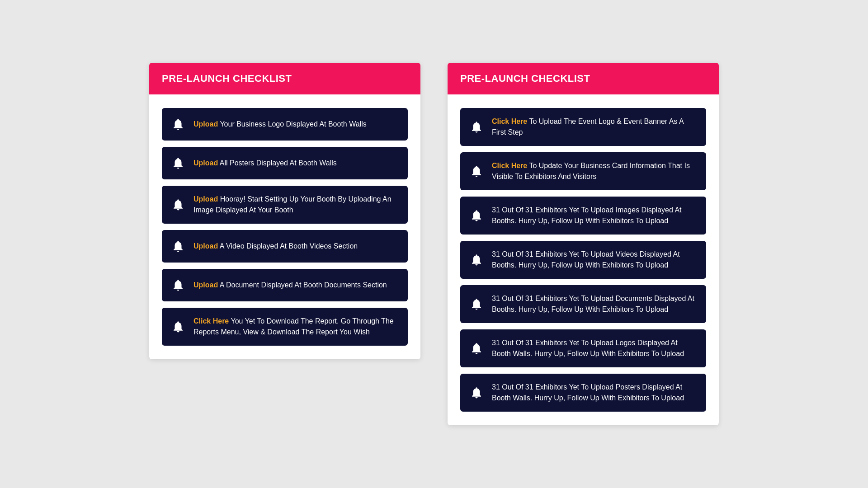  Describe the element at coordinates (297, 205) in the screenshot. I see `item-text: Upload Hooray! Start Setting Up Your Boo…` at that location.